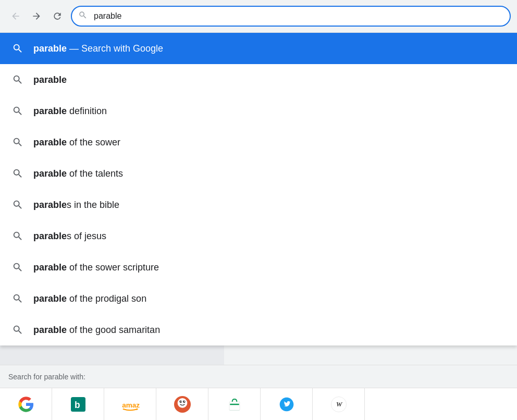 The image size is (517, 420). I want to click on wikipedia-search-btn: W, so click(339, 404).